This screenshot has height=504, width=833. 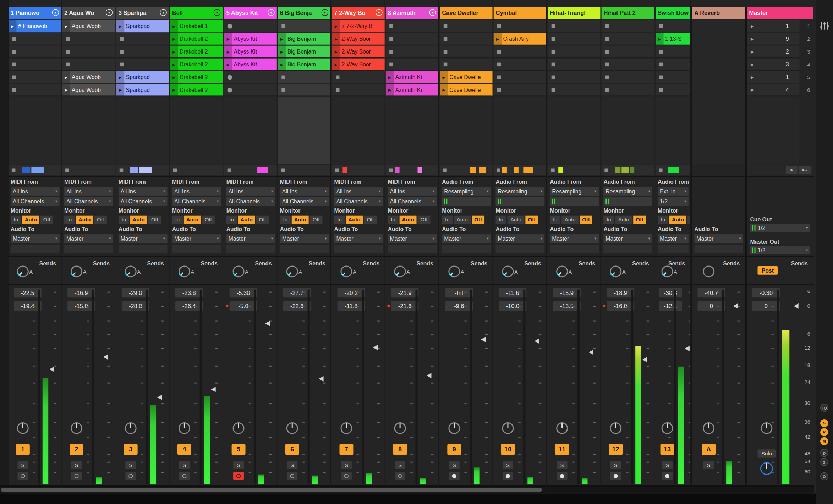 What do you see at coordinates (175, 170) in the screenshot?
I see `stop-all-clips-button` at bounding box center [175, 170].